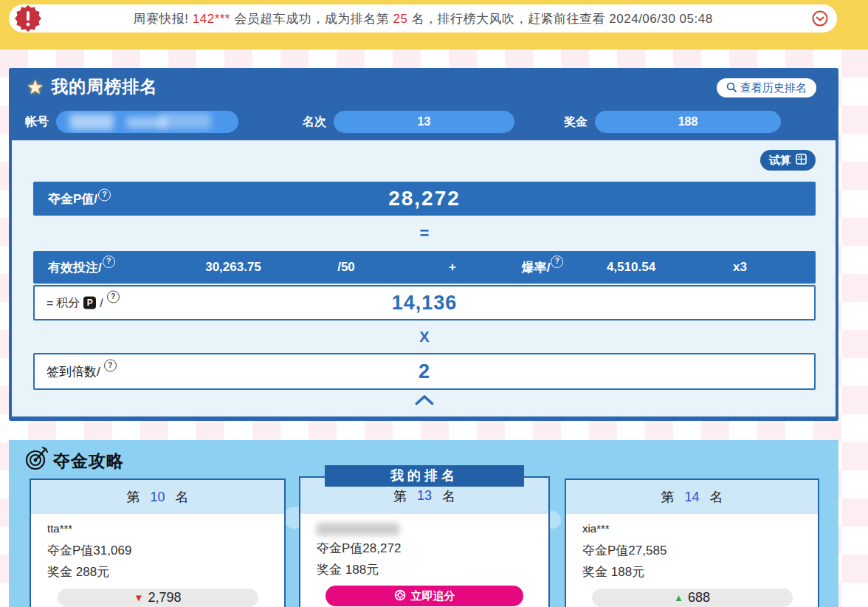 This screenshot has height=607, width=868. Describe the element at coordinates (766, 88) in the screenshot. I see `view-history-button: 查看历史排名` at that location.